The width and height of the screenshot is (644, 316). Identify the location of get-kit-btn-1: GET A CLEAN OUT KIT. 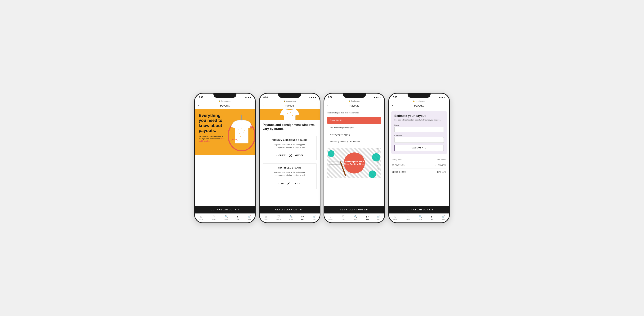
(225, 210).